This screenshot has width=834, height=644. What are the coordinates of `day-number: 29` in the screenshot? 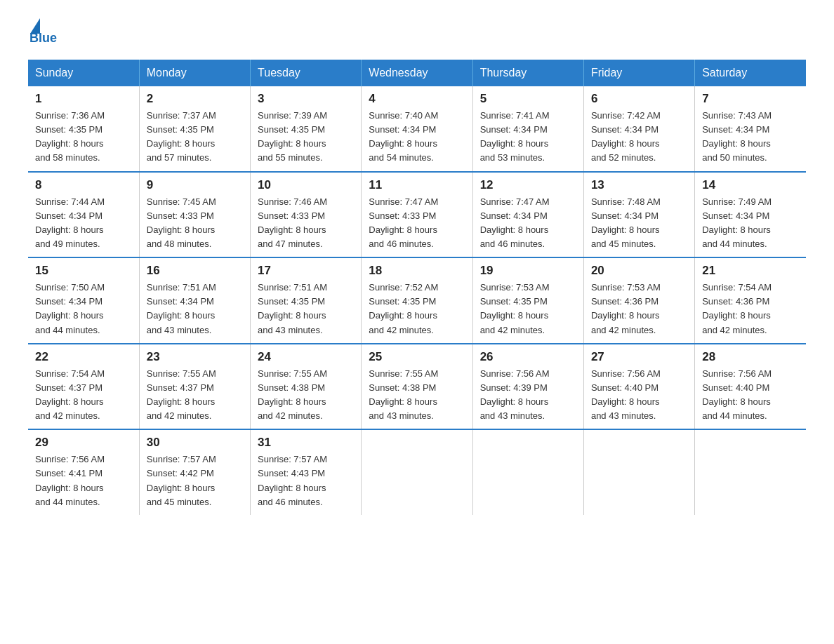 It's located at (84, 443).